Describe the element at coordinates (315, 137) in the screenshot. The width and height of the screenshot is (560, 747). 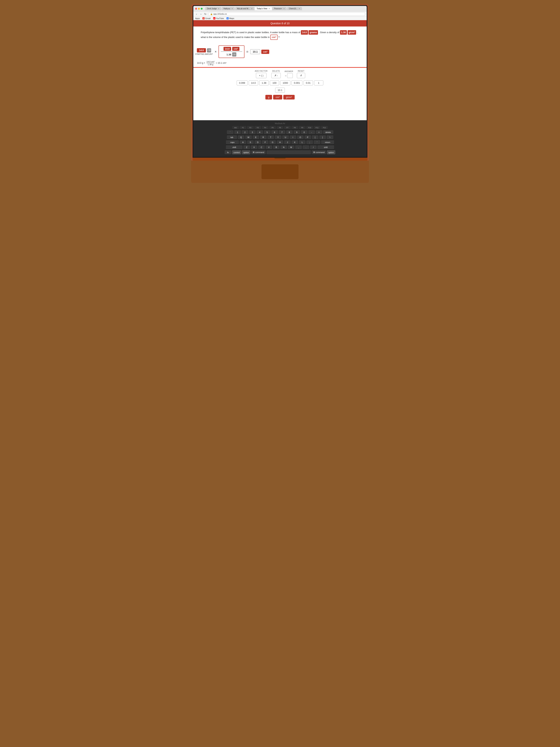
I see `key-lbracket: [` at that location.